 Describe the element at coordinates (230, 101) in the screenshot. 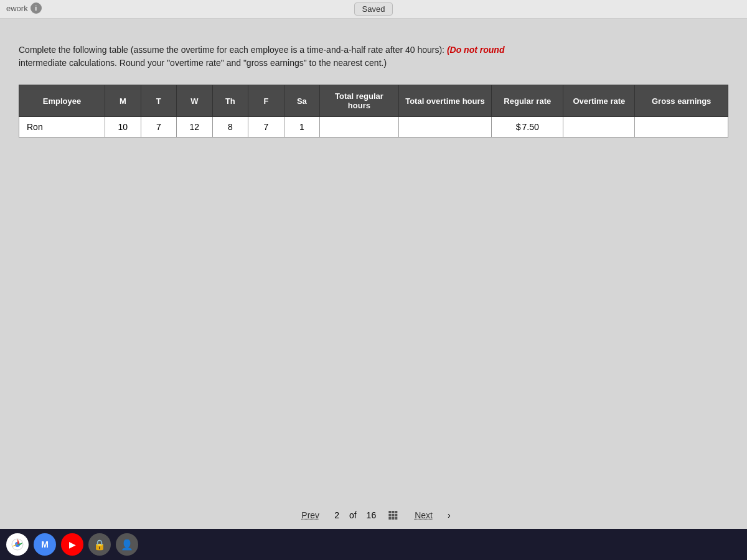

I see `col-header-Th: Th` at that location.